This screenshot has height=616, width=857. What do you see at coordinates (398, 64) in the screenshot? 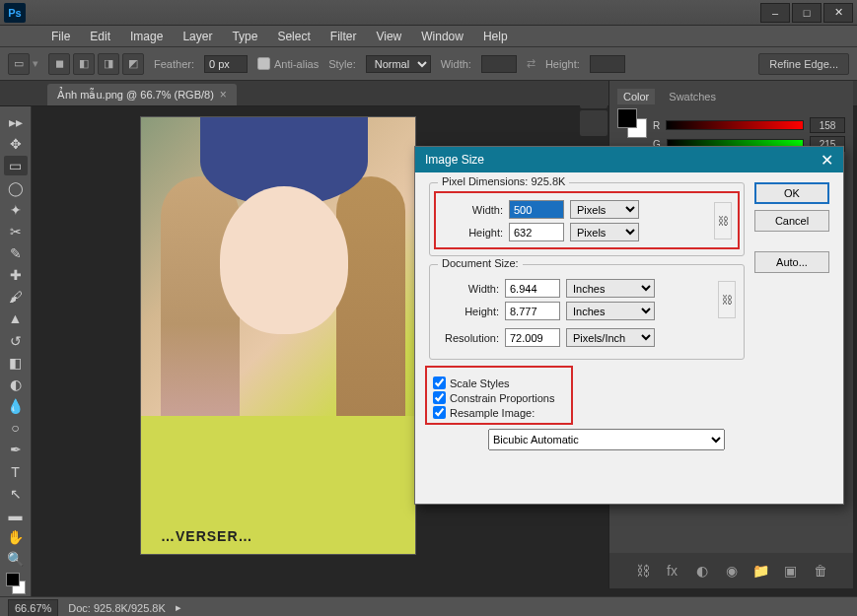
I see `style-select: Normal` at bounding box center [398, 64].